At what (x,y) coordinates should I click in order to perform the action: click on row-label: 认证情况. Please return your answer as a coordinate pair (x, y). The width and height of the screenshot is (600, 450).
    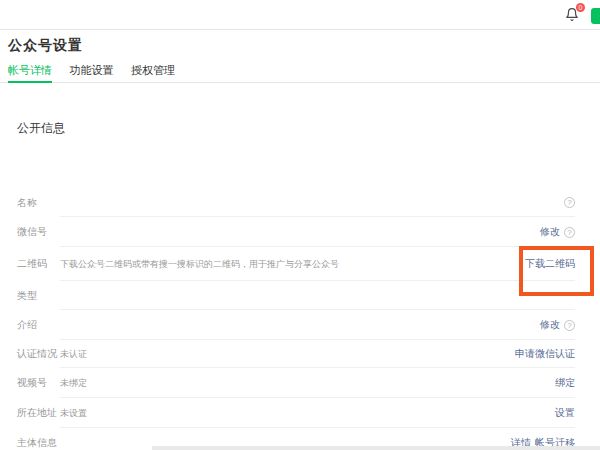
    Looking at the image, I should click on (38, 354).